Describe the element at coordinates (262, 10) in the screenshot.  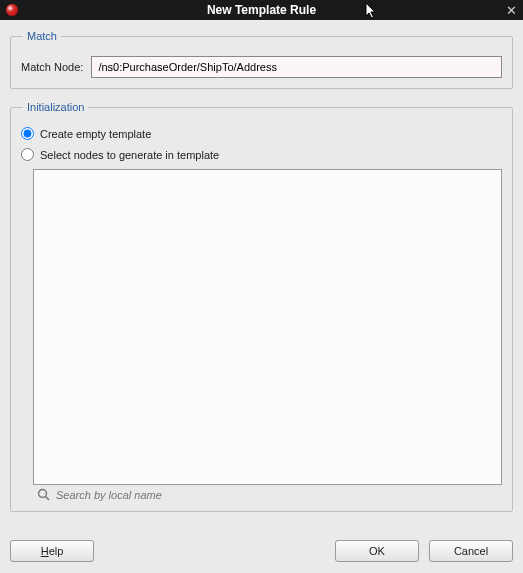
I see `window-title: New Template Rule` at that location.